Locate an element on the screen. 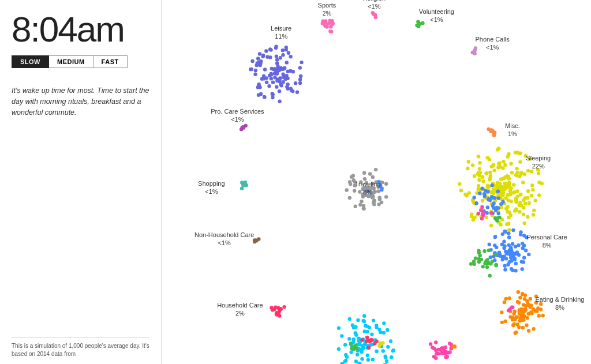 Image resolution: width=591 pixels, height=364 pixels. fast-button: FAST is located at coordinates (111, 62).